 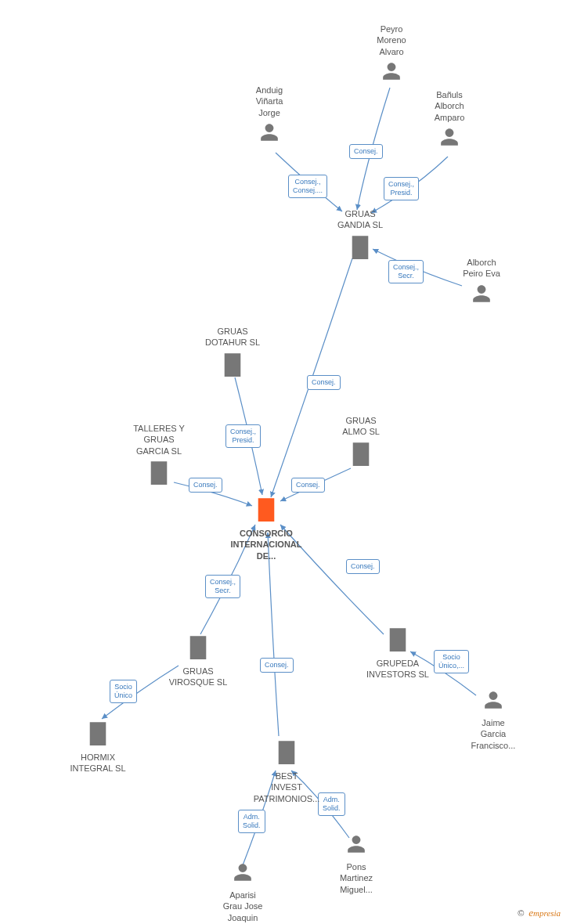 What do you see at coordinates (159, 440) in the screenshot?
I see `node-label: TALLERES Y GRUAS GARCIA SL` at bounding box center [159, 440].